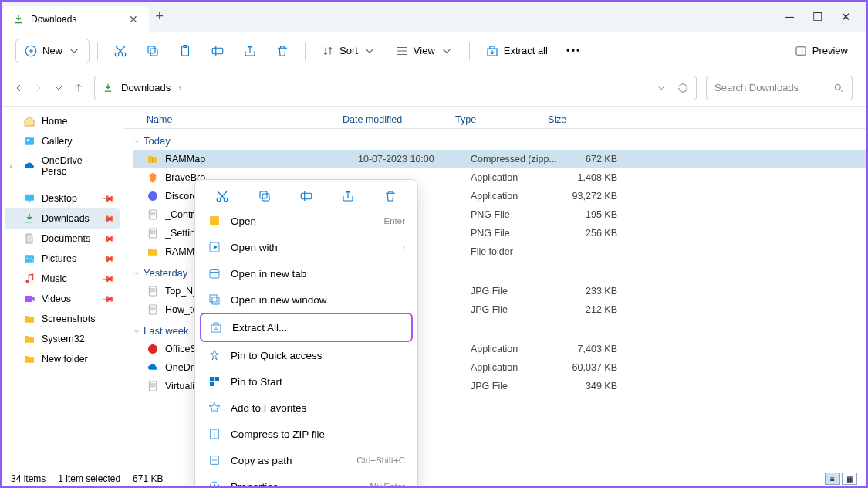 Image resolution: width=868 pixels, height=488 pixels. Describe the element at coordinates (250, 51) in the screenshot. I see `share-button` at that location.